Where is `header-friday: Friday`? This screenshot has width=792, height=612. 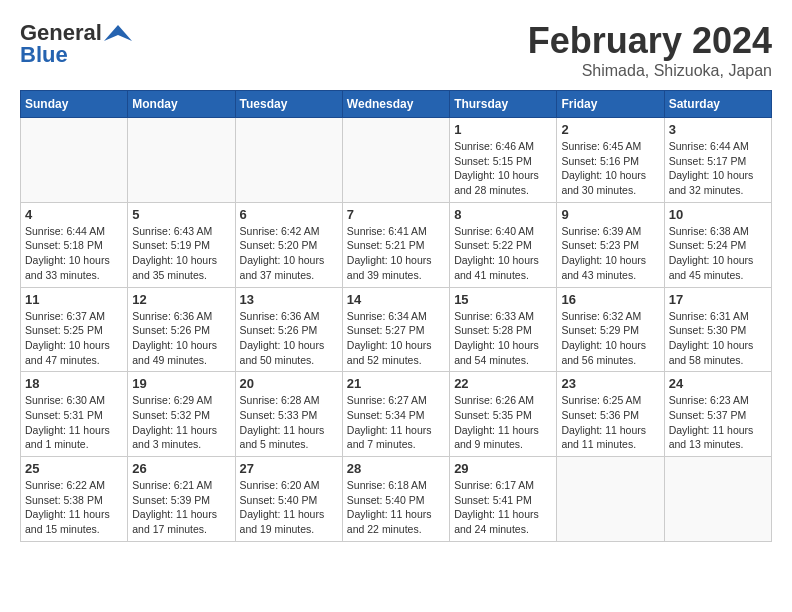
header-friday: Friday is located at coordinates (610, 104).